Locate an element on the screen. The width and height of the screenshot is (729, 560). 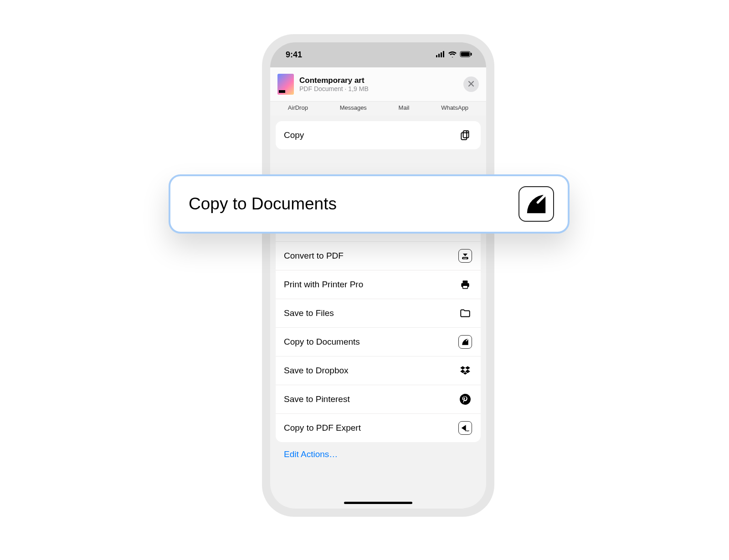
document-title: Contemporary art is located at coordinates (379, 81).